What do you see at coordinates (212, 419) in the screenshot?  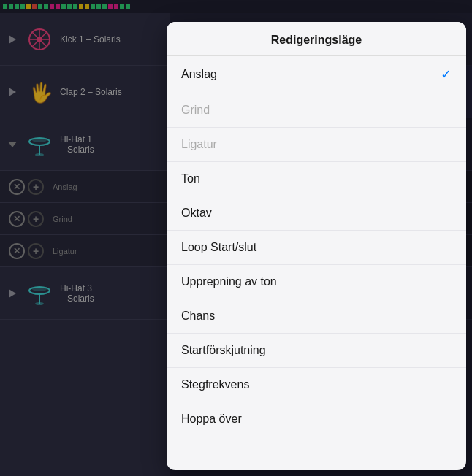 I see `popup-item-label-hoppa: Hoppa över` at bounding box center [212, 419].